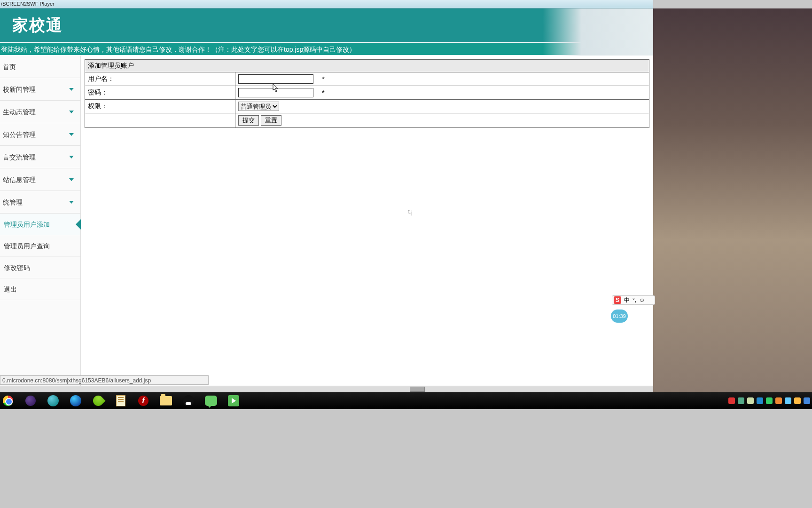 The width and height of the screenshot is (812, 508). What do you see at coordinates (19, 89) in the screenshot?
I see `sidebar-item-label: 校新闻管理` at bounding box center [19, 89].